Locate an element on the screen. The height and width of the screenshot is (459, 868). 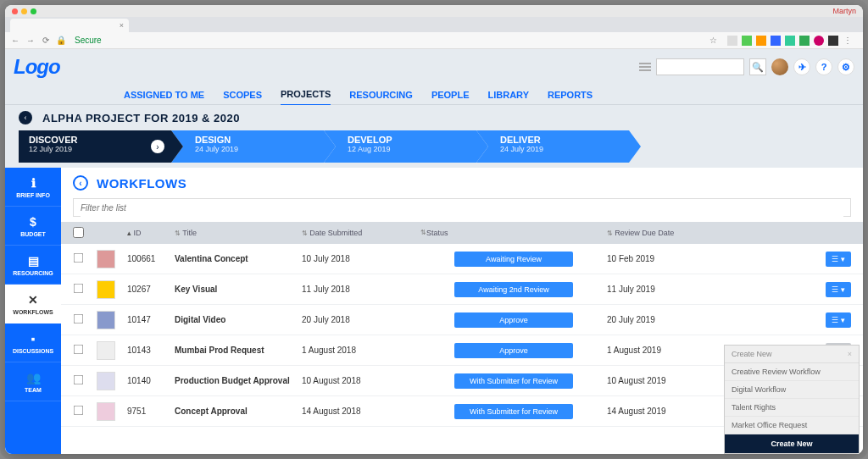
sidebar-item-label: DISCUSSIONS is located at coordinates (33, 351).